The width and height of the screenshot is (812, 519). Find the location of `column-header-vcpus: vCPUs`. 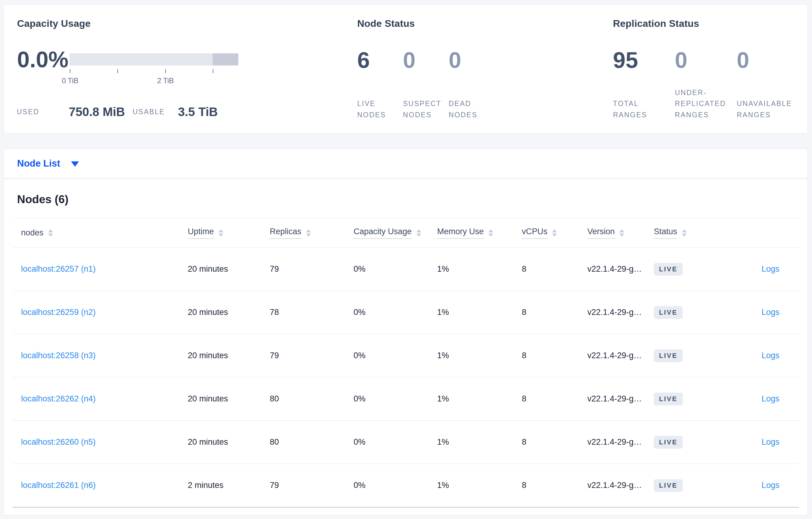

column-header-vcpus: vCPUs is located at coordinates (554, 233).